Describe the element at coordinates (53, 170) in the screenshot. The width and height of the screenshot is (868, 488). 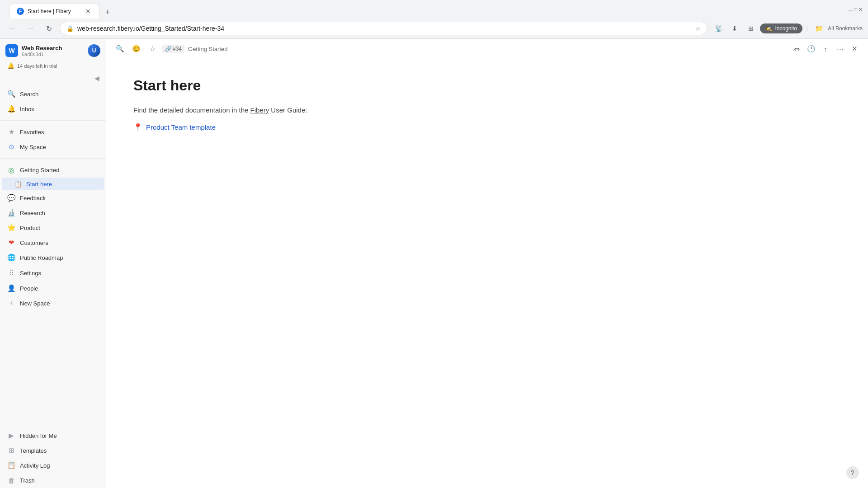
I see `sidebar-item-getting-started: ◎ Getting Started` at that location.